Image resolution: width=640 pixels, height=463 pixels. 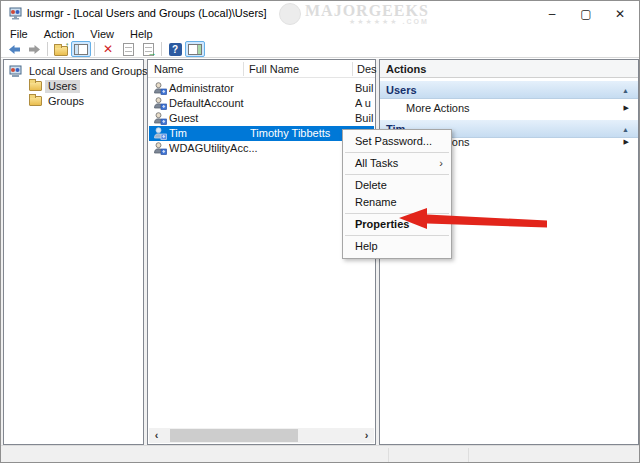 I want to click on menu-file: File, so click(x=18, y=34).